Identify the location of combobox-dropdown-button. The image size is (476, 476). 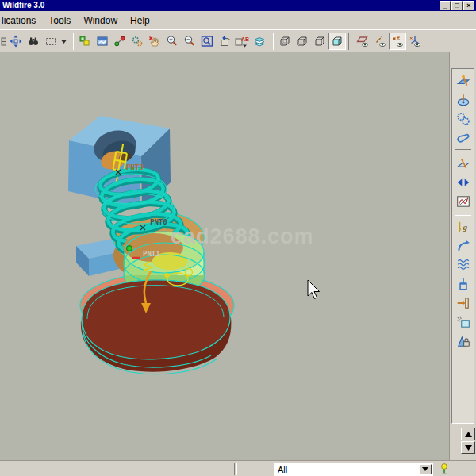
(425, 470).